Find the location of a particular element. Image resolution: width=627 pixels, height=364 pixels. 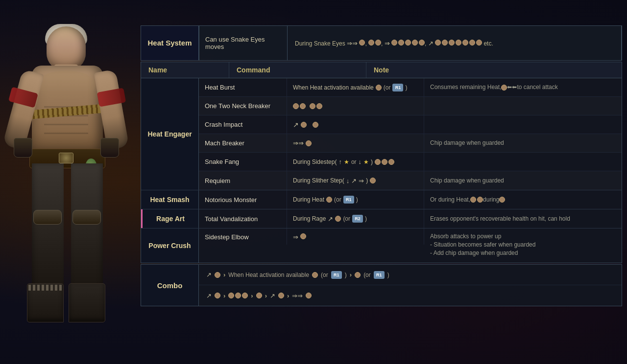

rage-art-rows: Total Vandalization During Rage ↗ (or R2… is located at coordinates (410, 219).